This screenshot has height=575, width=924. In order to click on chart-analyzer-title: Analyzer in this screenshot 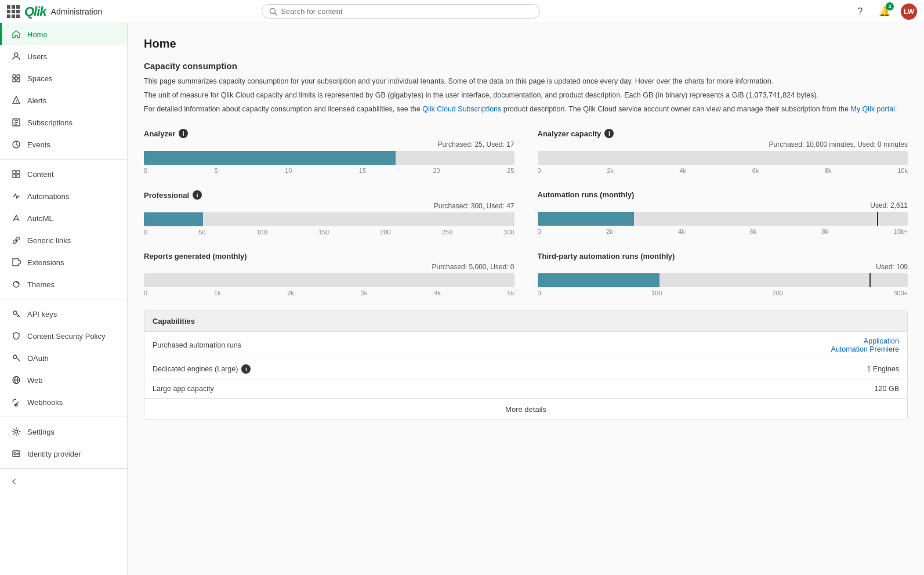, I will do `click(160, 133)`.